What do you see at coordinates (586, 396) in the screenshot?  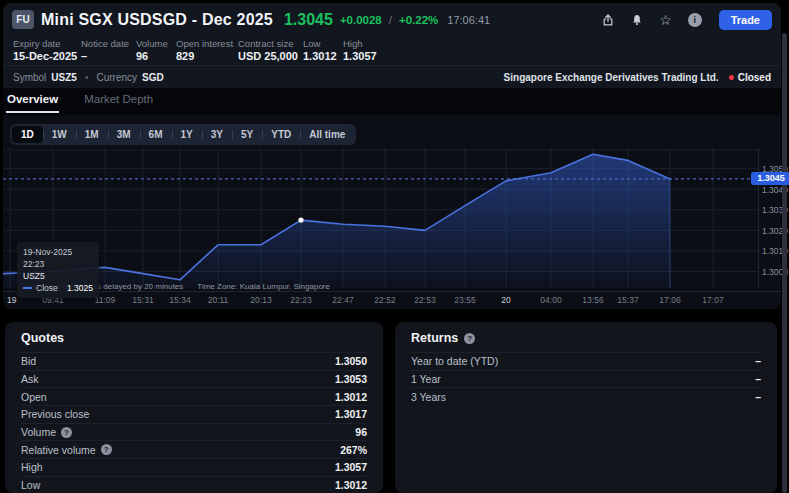 I see `return-row-3-years: 3 Years–` at bounding box center [586, 396].